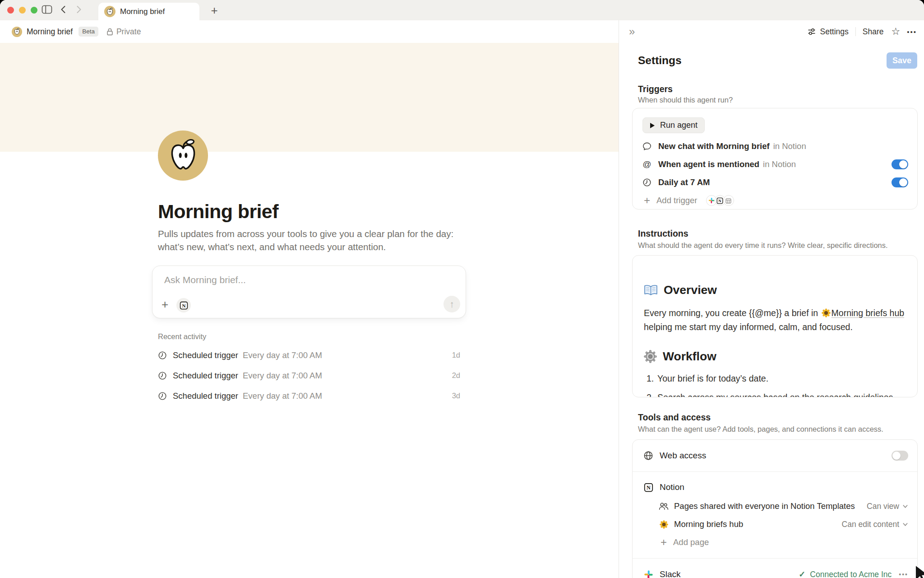 The height and width of the screenshot is (578, 924). Describe the element at coordinates (775, 326) in the screenshot. I see `instructions-editor: Overview Every morning, you create {{@me…` at that location.